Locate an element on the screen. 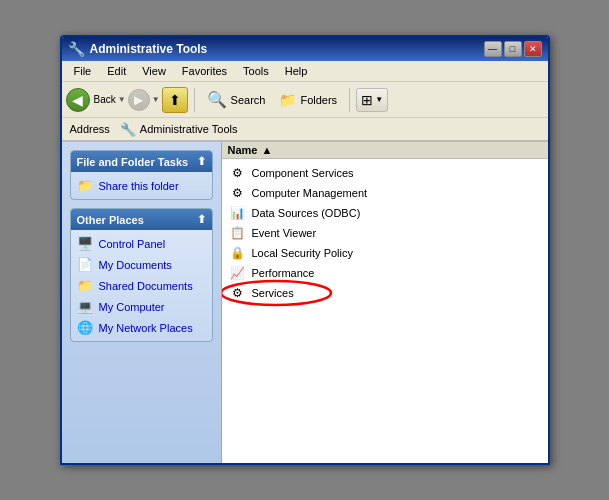  menu-file: File is located at coordinates (83, 71).